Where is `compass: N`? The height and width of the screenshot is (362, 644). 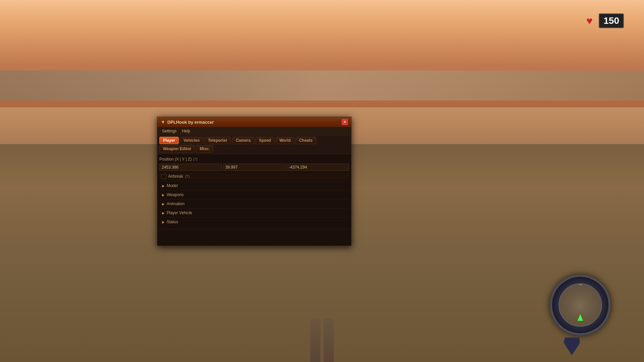 compass: N is located at coordinates (580, 305).